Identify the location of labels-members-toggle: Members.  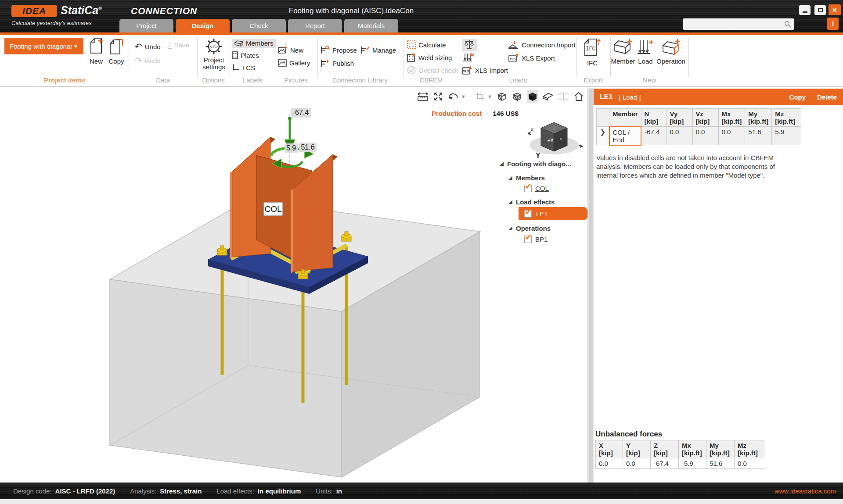
(254, 43).